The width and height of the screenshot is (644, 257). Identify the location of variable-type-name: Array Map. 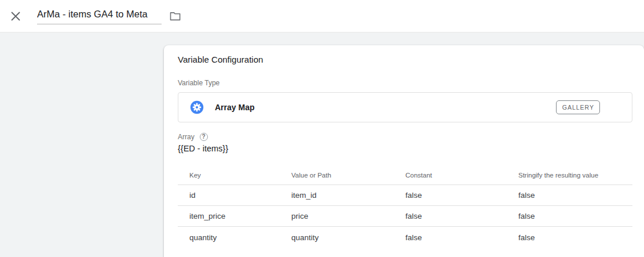
(235, 107).